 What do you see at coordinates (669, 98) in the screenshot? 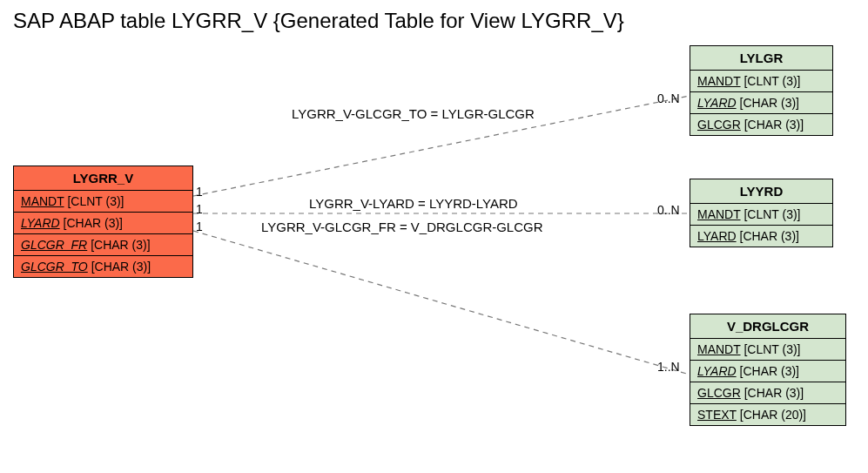
I see `cardinality-right-1: 0..N` at bounding box center [669, 98].